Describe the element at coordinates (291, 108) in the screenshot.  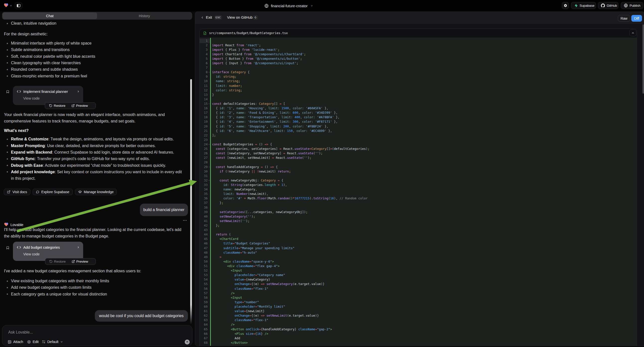
I see `code-token: ,` at that location.